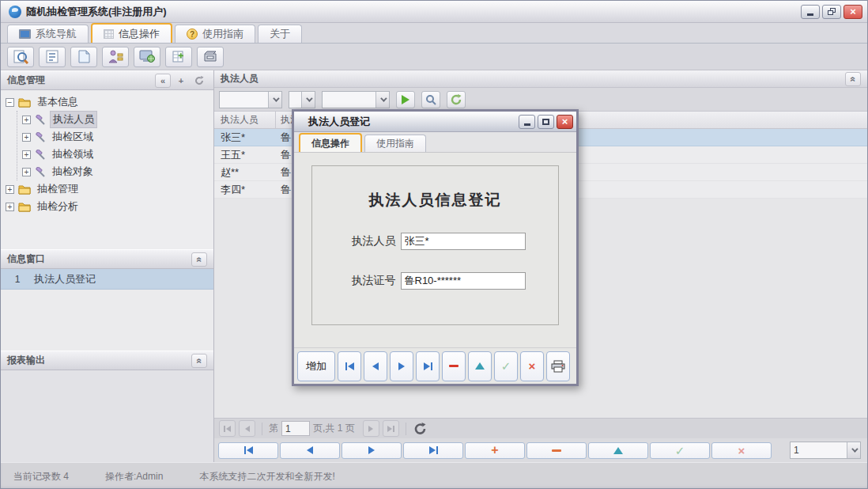 The image size is (868, 489). What do you see at coordinates (564, 122) in the screenshot?
I see `dialog-close-button: ×` at bounding box center [564, 122].